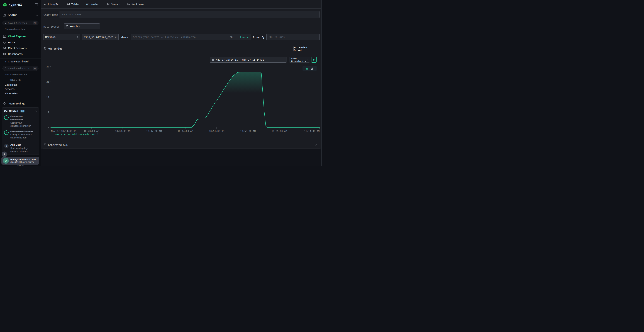 This screenshot has height=332, width=644. What do you see at coordinates (300, 60) in the screenshot?
I see `granularity-select: Auto Granularity` at bounding box center [300, 60].